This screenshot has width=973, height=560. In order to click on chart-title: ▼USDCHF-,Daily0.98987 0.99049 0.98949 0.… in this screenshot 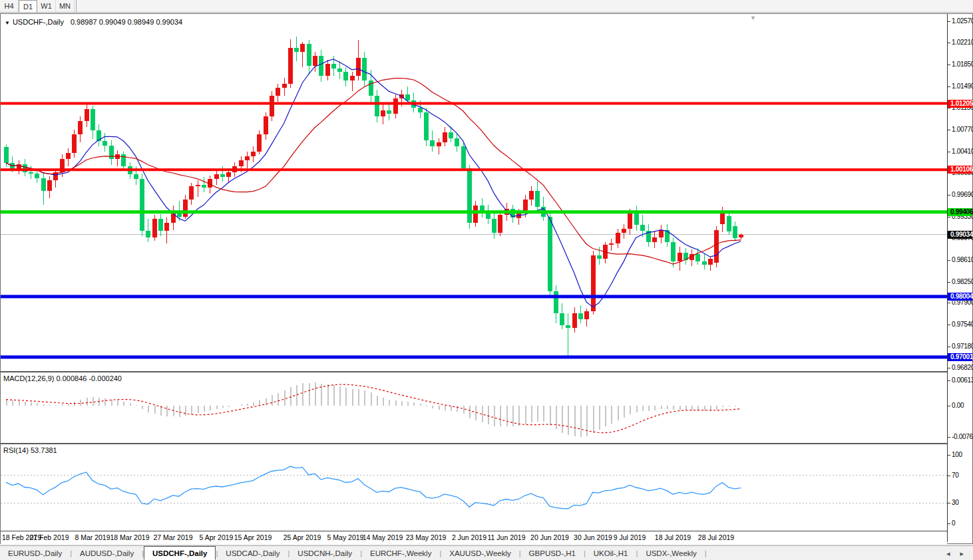, I will do `click(93, 22)`.